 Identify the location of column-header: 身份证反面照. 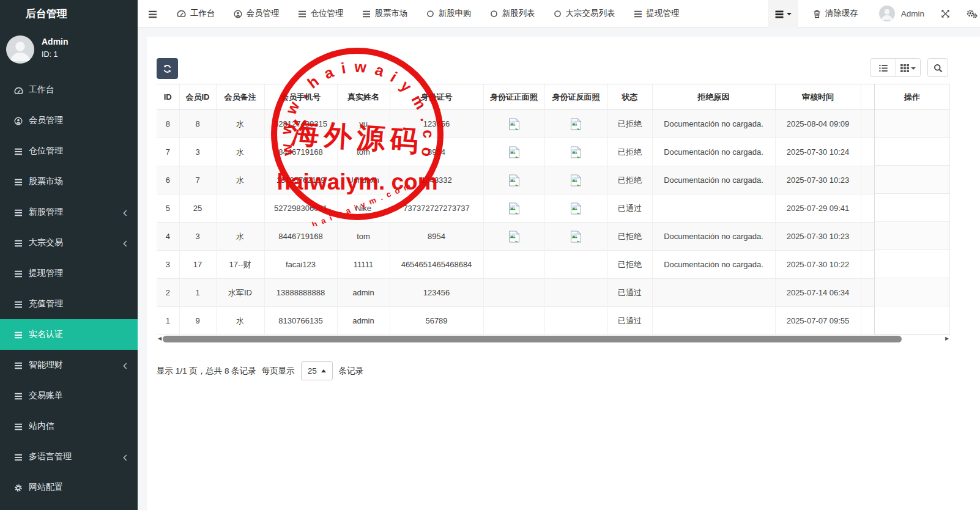
(576, 97).